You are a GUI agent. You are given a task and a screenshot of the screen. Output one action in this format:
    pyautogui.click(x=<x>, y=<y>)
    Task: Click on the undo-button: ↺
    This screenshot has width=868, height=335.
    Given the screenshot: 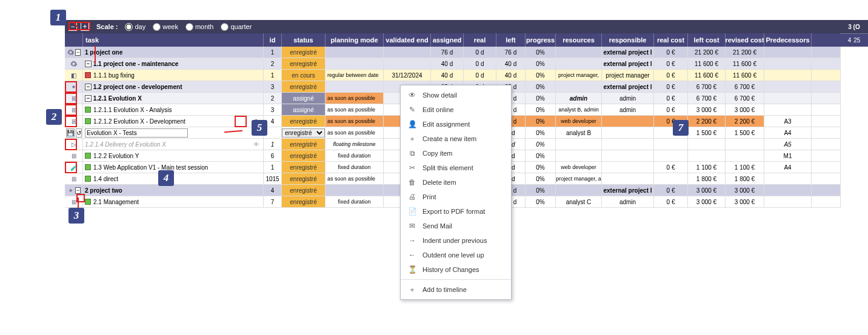 What is the action you would take?
    pyautogui.click(x=79, y=133)
    